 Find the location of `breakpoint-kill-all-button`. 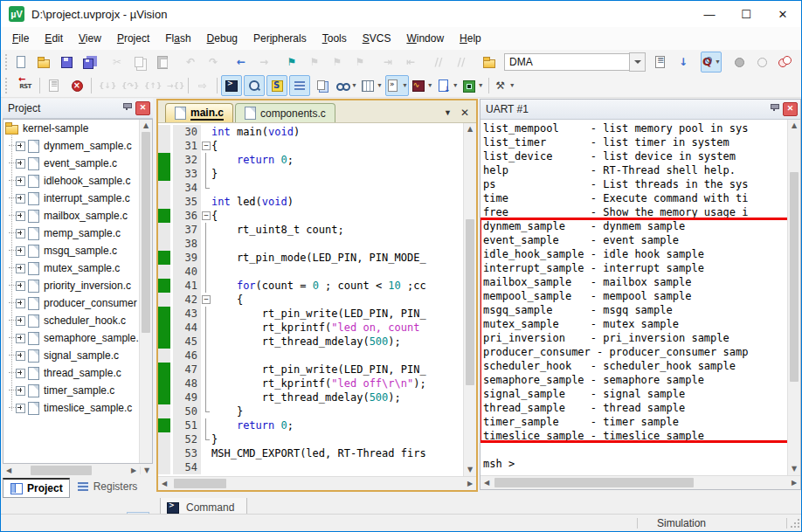

breakpoint-kill-all-button is located at coordinates (799, 62).